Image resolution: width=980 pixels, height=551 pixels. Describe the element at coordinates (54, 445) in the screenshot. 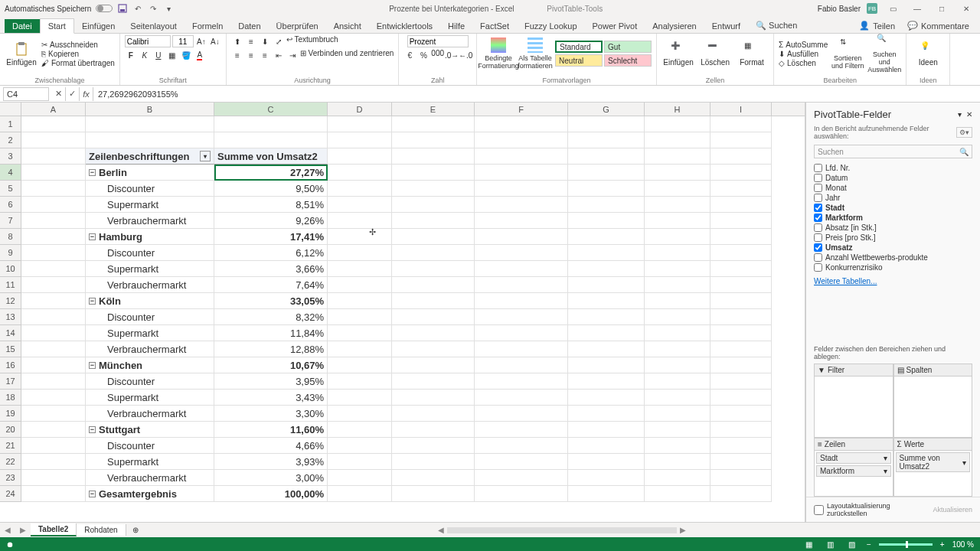

I see `cell-A21` at that location.